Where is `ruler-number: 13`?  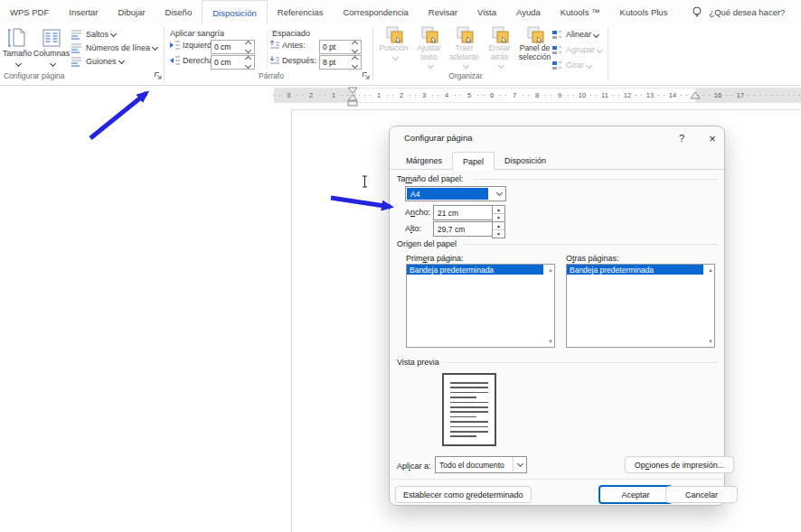 ruler-number: 13 is located at coordinates (650, 96).